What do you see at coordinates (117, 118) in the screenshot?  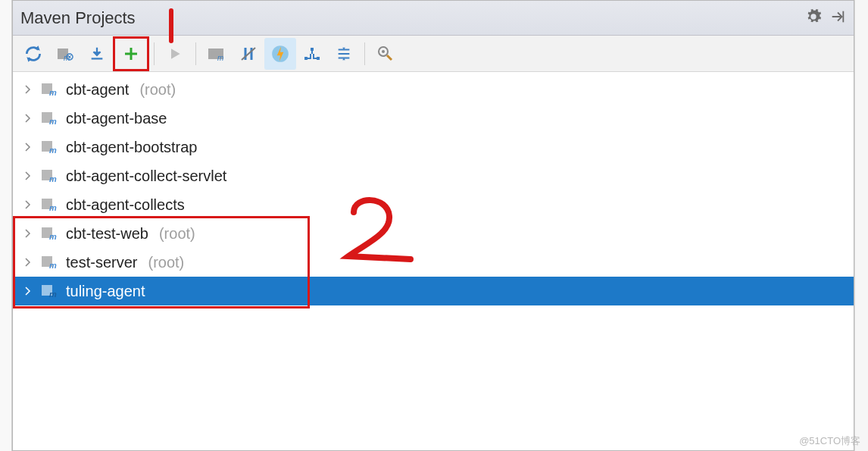 I see `item-label: cbt-agent-base` at bounding box center [117, 118].